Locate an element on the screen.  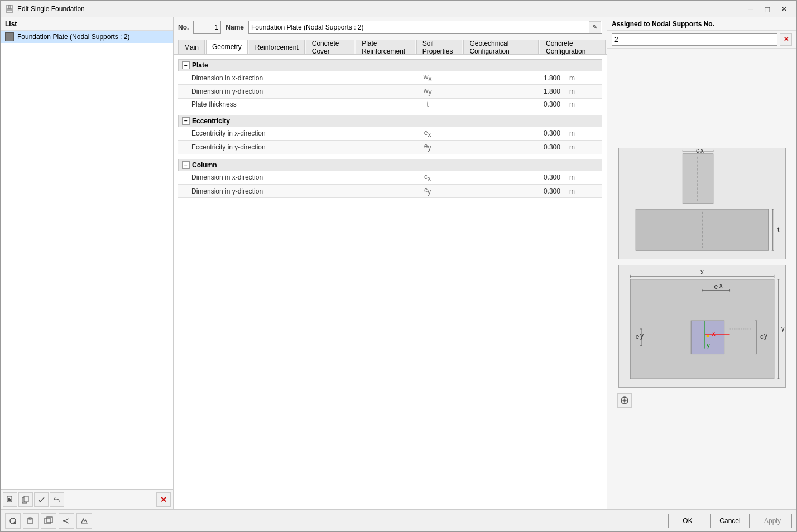
tab-reinforcement: Reinforcement is located at coordinates (277, 47).